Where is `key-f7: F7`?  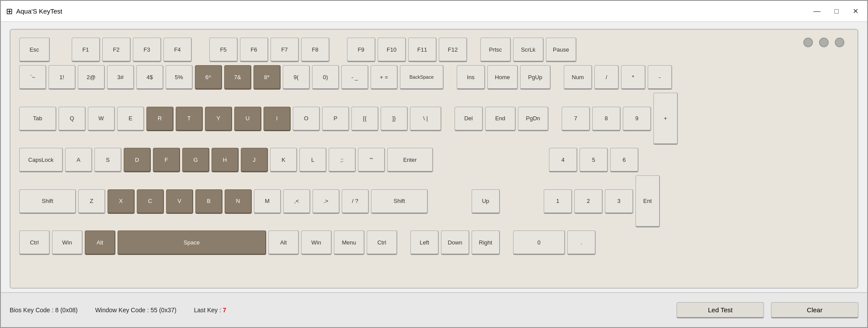
key-f7: F7 is located at coordinates (285, 50).